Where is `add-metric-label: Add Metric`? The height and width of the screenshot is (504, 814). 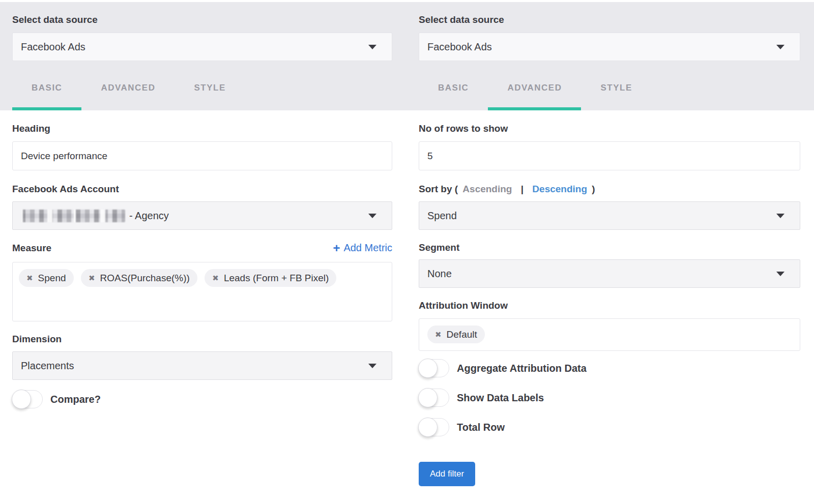 add-metric-label: Add Metric is located at coordinates (368, 248).